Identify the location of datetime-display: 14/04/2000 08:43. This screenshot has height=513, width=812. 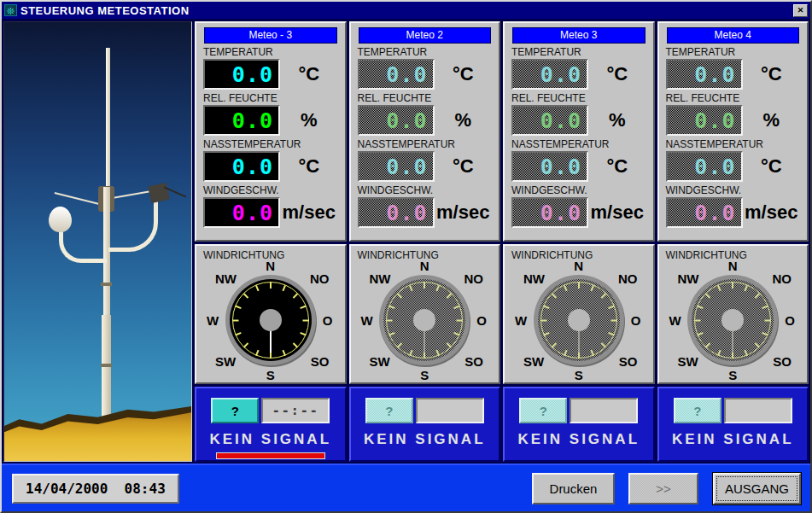
(96, 488).